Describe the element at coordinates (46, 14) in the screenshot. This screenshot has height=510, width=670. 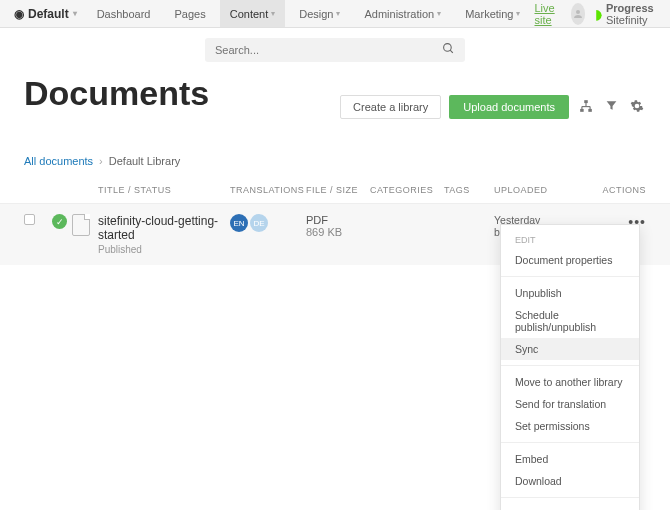
I see `site-selector: ◉ Default ▾` at that location.